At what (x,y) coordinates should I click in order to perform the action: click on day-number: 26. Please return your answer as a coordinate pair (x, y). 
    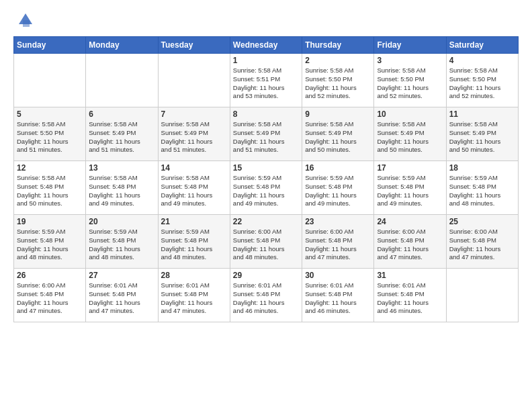
    Looking at the image, I should click on (50, 275).